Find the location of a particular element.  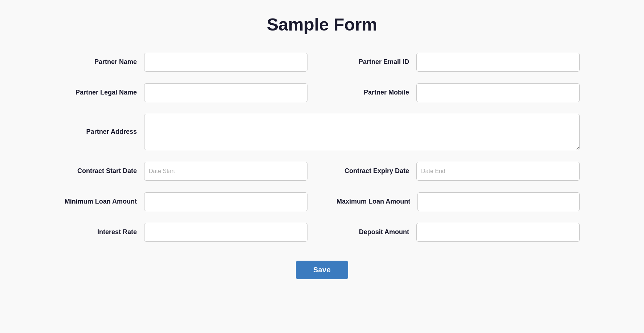

contract-expiry-date-input is located at coordinates (498, 171).